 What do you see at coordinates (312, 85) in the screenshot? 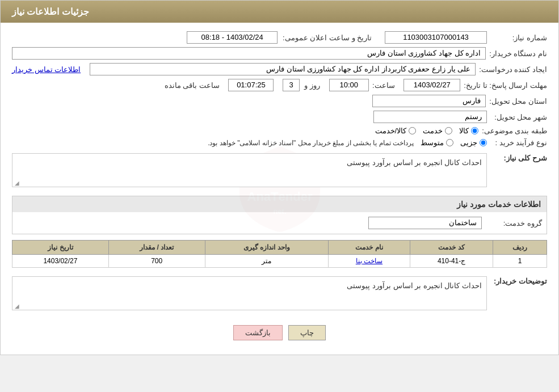
I see `reply-days-label: روز و` at bounding box center [312, 85].